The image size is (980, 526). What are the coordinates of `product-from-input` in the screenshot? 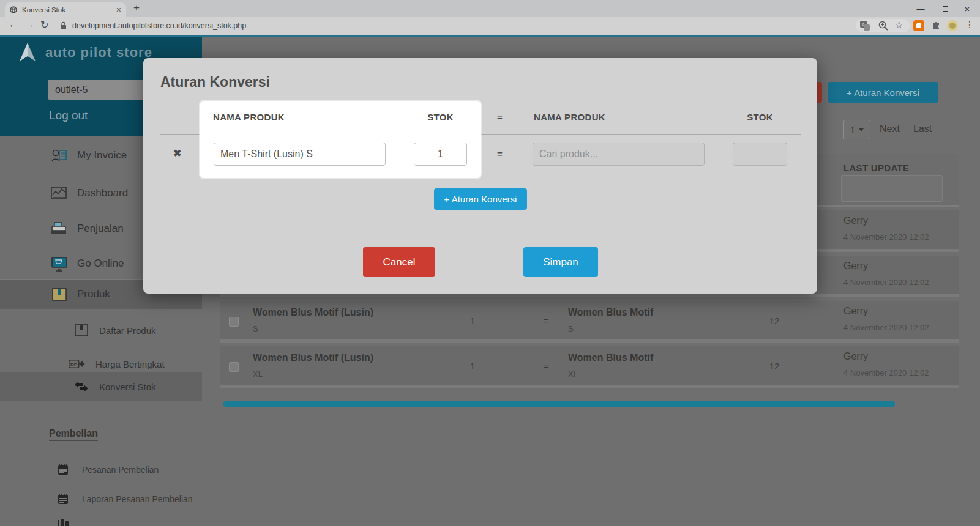 It's located at (300, 154).